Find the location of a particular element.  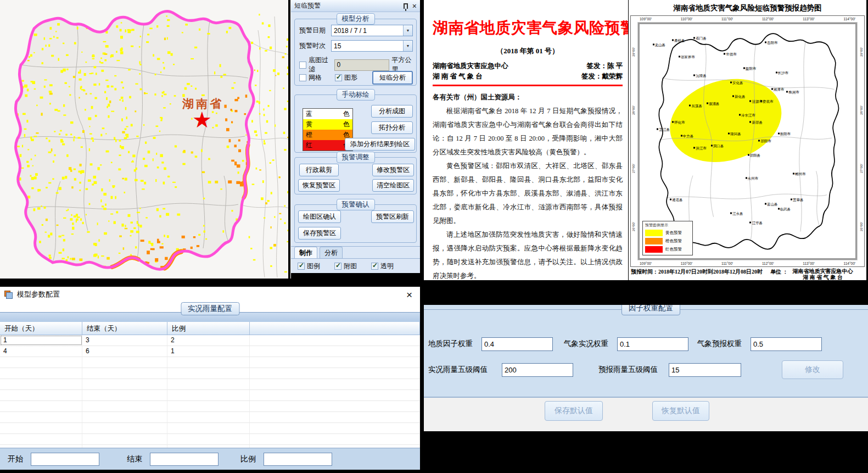

trend-map-footer: 预报时间：2018年12月07日20时到2018年12月08日20时 单位 ： … is located at coordinates (748, 274).